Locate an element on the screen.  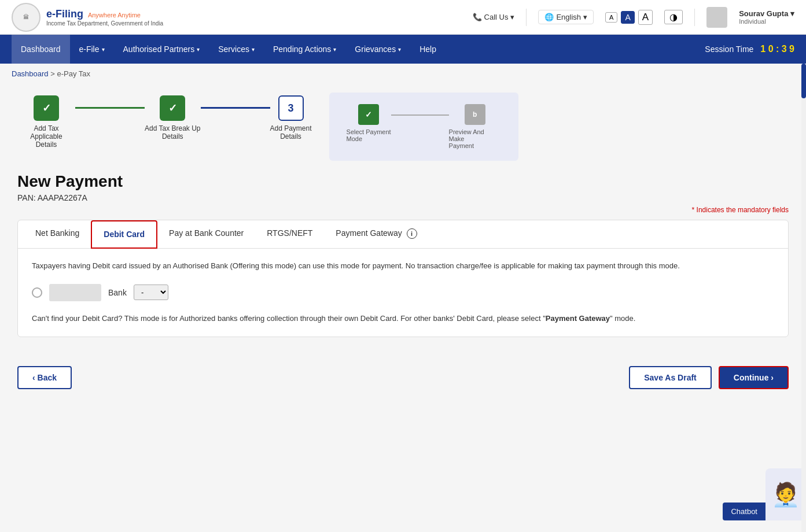
info-icon: i is located at coordinates (412, 234).